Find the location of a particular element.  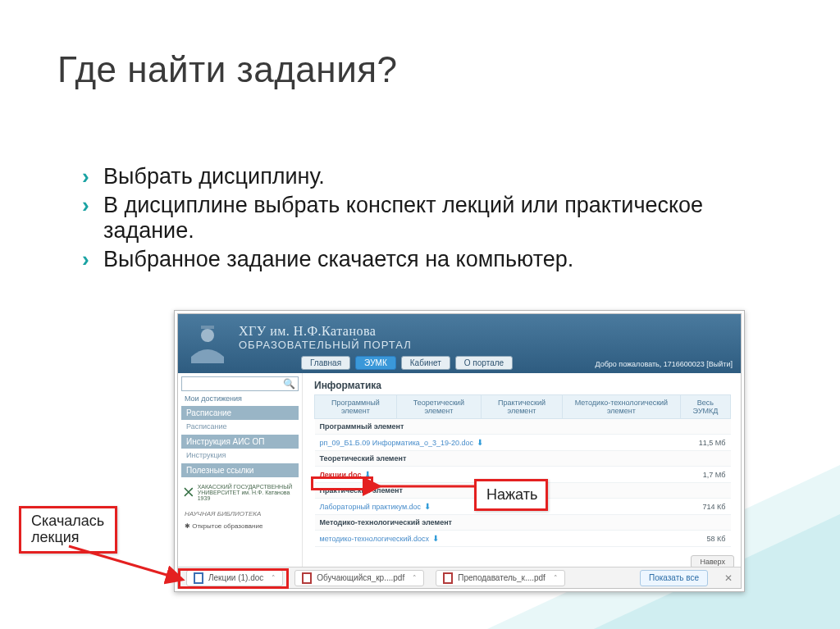

sidebar-item-instruction: Инструкция is located at coordinates (240, 455).